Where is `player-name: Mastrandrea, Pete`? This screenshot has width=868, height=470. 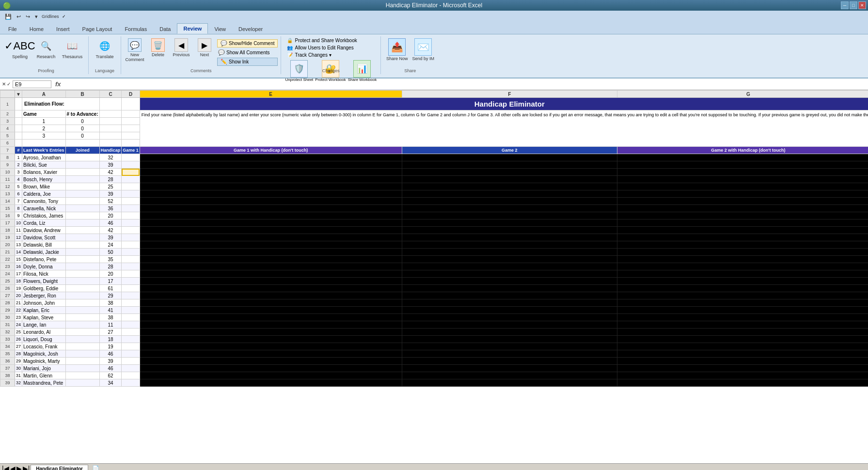 player-name: Mastrandrea, Pete is located at coordinates (44, 383).